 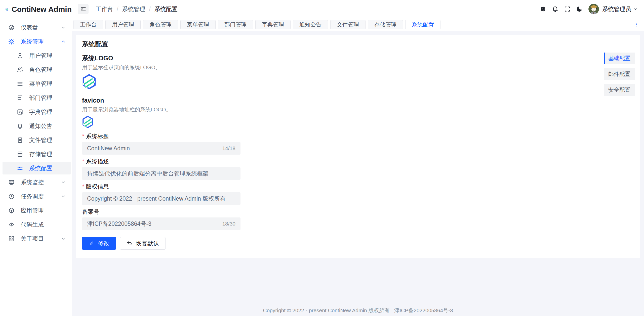 What do you see at coordinates (161, 224) in the screenshot?
I see `icp-input-wrap: 18/30` at bounding box center [161, 224].